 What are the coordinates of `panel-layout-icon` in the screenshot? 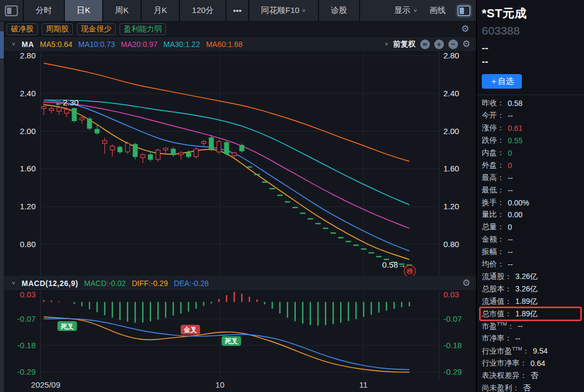 It's located at (464, 11).